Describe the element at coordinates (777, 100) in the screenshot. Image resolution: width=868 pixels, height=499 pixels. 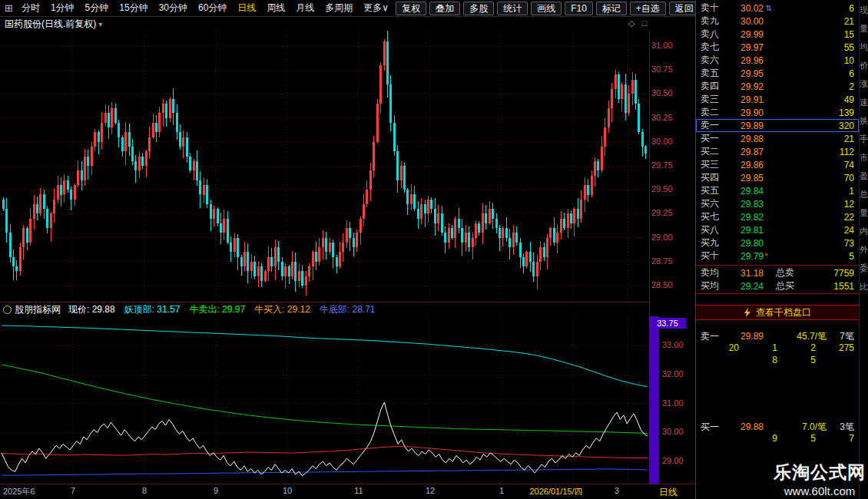
I see `order-book-row: 卖三29.9149` at that location.